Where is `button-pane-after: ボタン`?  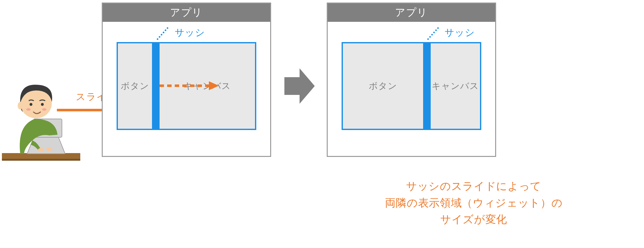 button-pane-after: ボタン is located at coordinates (383, 86).